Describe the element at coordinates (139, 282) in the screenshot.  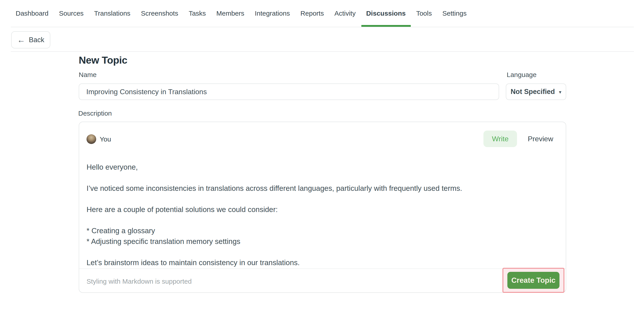
I see `markdown-hint: Styling with Markdown is supported` at that location.